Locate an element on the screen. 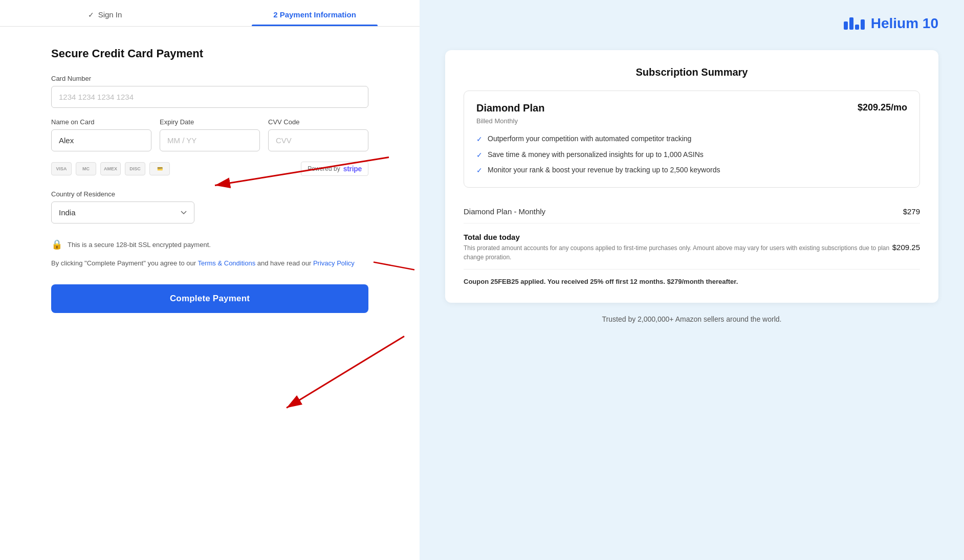 Image resolution: width=964 pixels, height=560 pixels. feature-1: ✓ Outperform your competition with autom… is located at coordinates (692, 139).